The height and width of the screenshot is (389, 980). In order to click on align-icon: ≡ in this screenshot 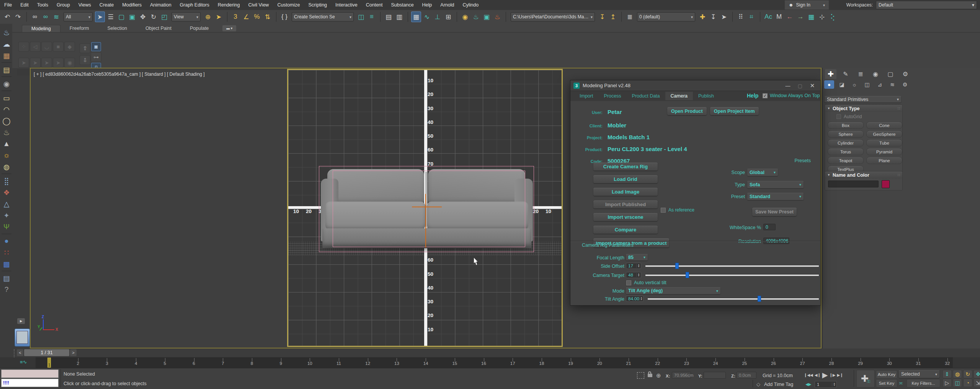, I will do `click(372, 17)`.